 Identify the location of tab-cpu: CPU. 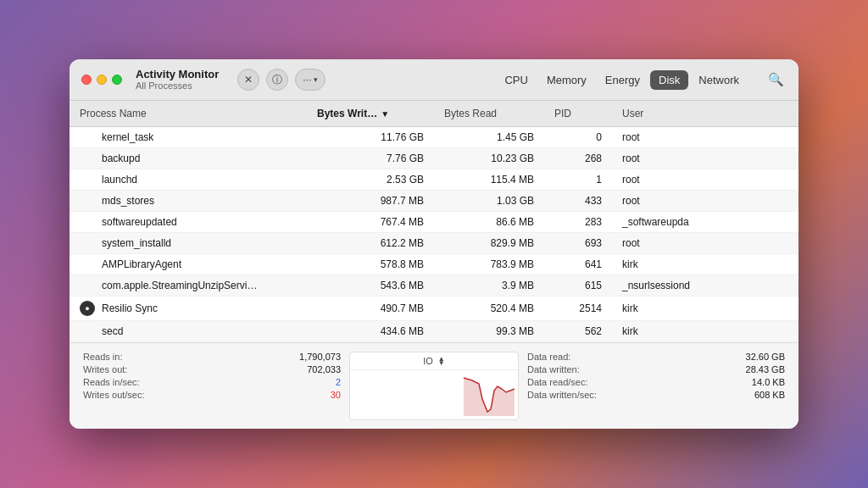
(515, 80).